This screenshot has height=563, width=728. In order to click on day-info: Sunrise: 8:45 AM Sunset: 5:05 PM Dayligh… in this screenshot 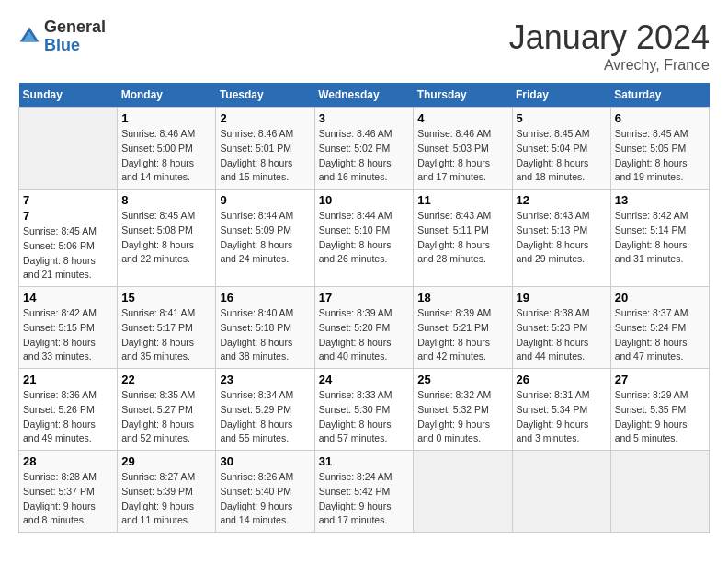, I will do `click(660, 156)`.